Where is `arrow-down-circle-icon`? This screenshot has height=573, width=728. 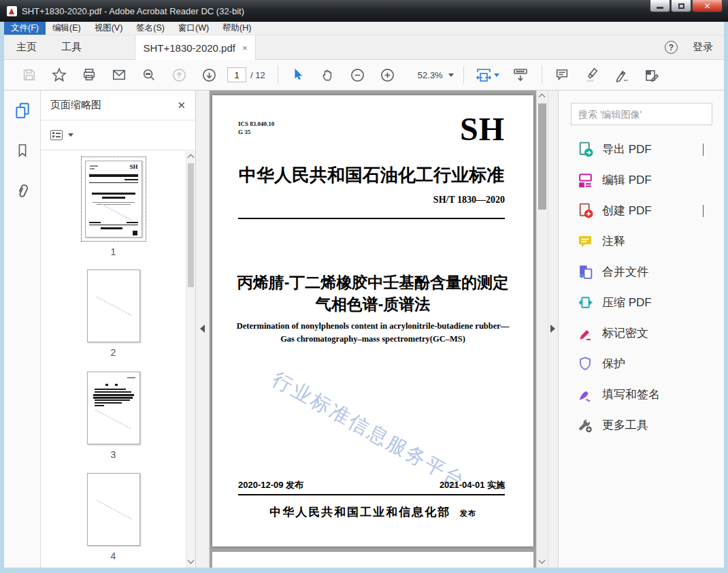 arrow-down-circle-icon is located at coordinates (210, 75).